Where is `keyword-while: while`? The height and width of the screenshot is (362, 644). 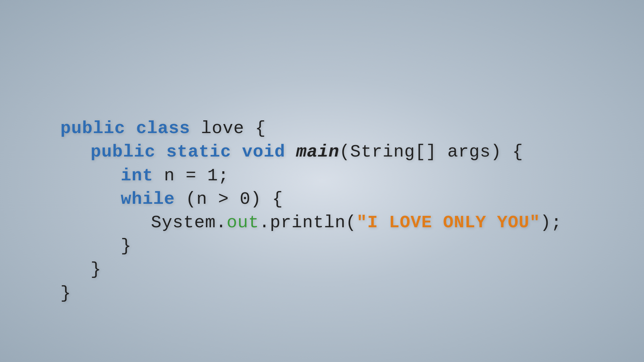
keyword-while: while is located at coordinates (148, 199).